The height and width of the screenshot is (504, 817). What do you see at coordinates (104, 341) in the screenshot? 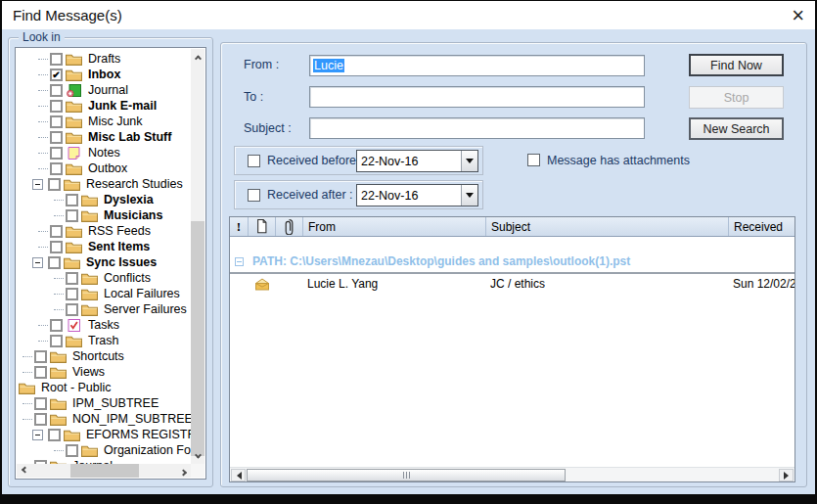
I see `tree-item-trash: Trash` at bounding box center [104, 341].